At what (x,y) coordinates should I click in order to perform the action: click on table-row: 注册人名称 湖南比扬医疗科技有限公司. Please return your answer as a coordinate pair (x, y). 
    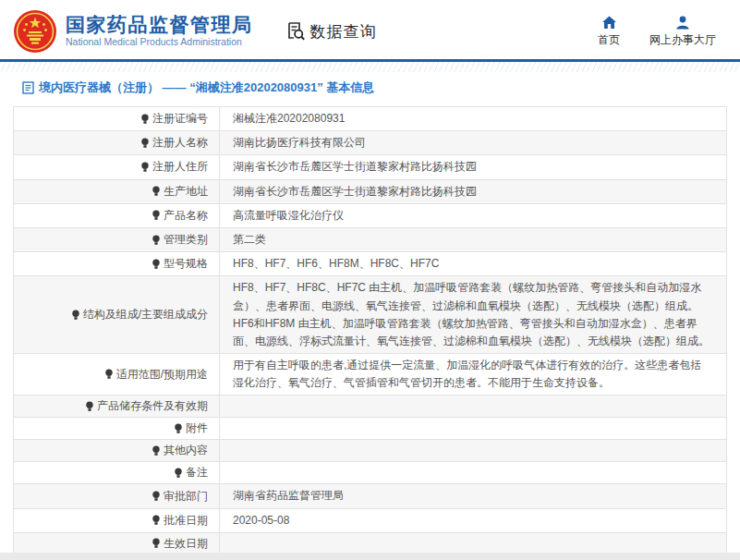
    Looking at the image, I should click on (370, 143).